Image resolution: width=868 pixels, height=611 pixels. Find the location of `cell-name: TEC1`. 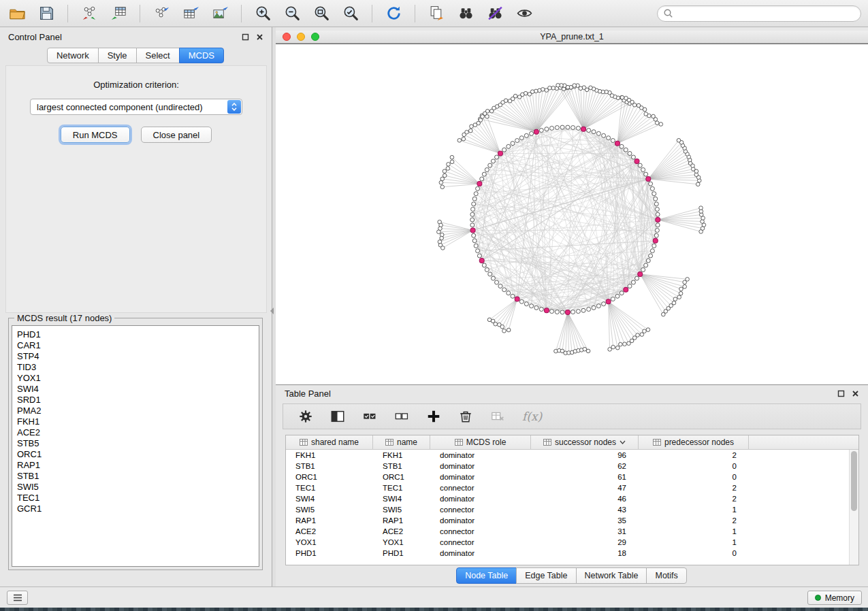

cell-name: TEC1 is located at coordinates (402, 488).